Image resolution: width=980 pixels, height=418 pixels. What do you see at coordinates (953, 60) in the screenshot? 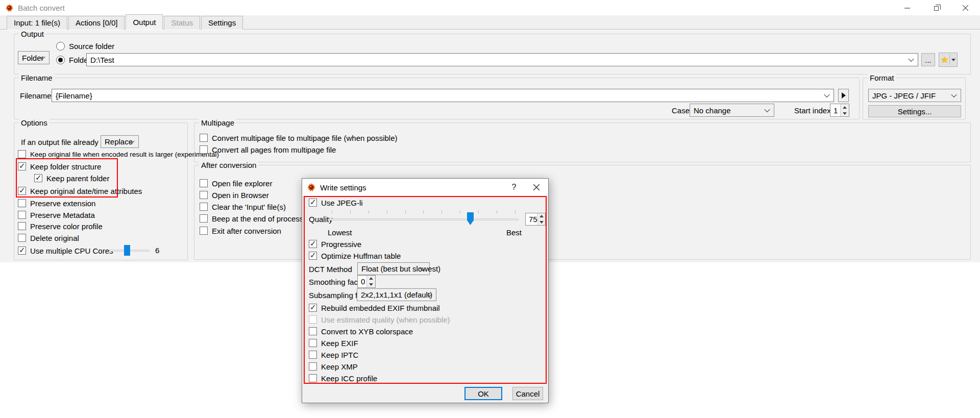
I see `favorites-dropdown-icon` at bounding box center [953, 60].